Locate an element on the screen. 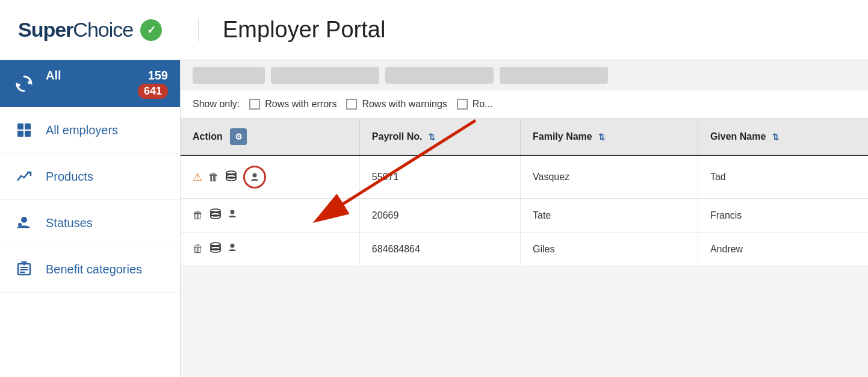 Image resolution: width=868 pixels, height=377 pixels. statuses-icon is located at coordinates (24, 223).